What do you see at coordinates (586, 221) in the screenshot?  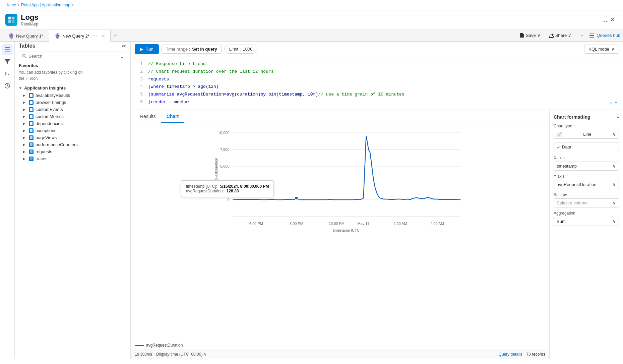 I see `cf-aggregation-select: Sum ∨` at bounding box center [586, 221].